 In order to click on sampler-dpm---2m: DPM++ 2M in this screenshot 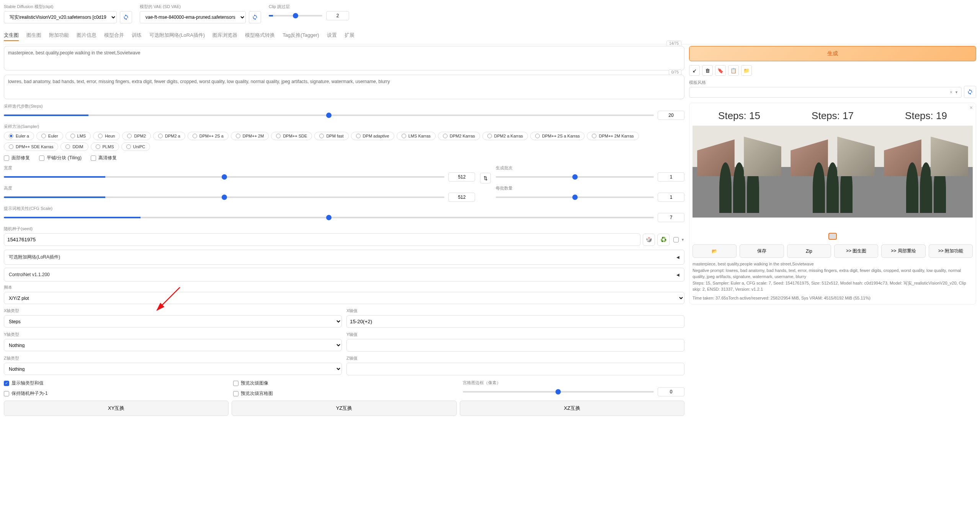, I will do `click(250, 136)`.